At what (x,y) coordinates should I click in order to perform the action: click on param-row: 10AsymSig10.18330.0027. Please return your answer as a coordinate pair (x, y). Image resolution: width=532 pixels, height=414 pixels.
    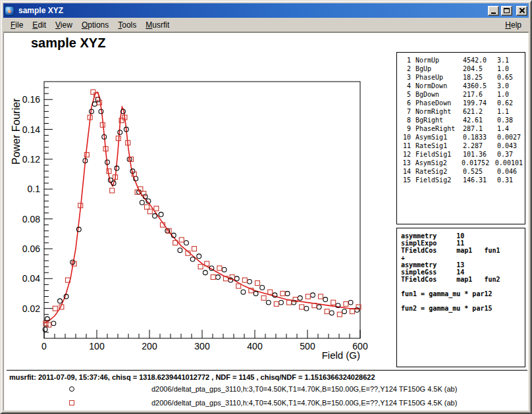
    Looking at the image, I should click on (462, 137).